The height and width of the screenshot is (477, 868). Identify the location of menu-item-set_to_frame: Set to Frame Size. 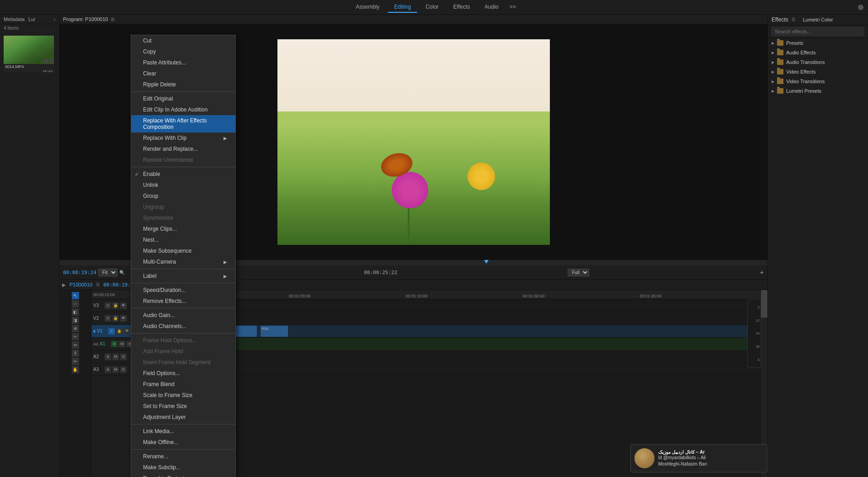
(183, 406).